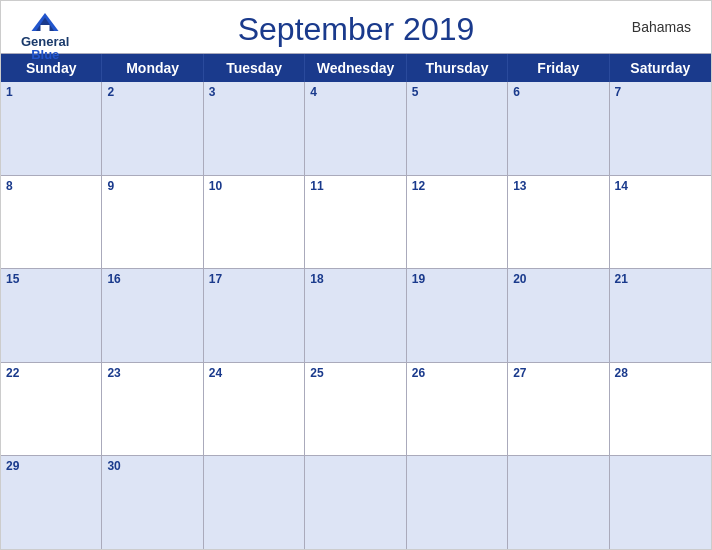 The width and height of the screenshot is (712, 550). Describe the element at coordinates (114, 373) in the screenshot. I see `day-number: 23` at that location.